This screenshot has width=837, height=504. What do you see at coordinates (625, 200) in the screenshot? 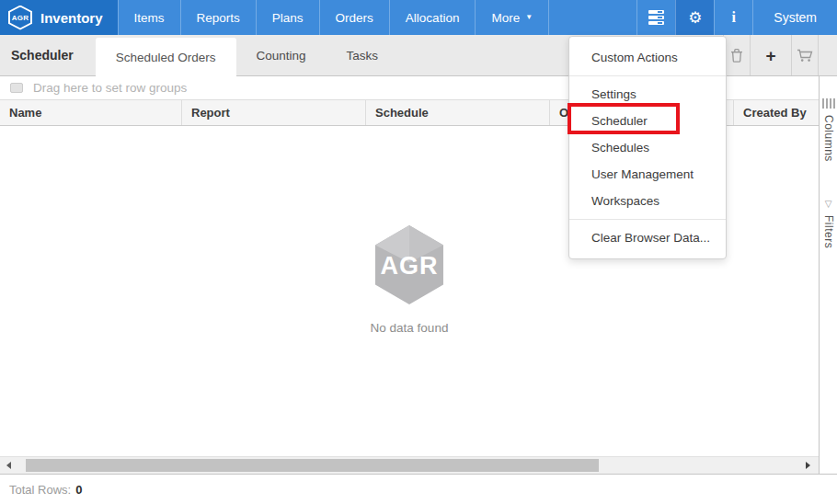
I see `menu-item-label: Workspaces` at bounding box center [625, 200].